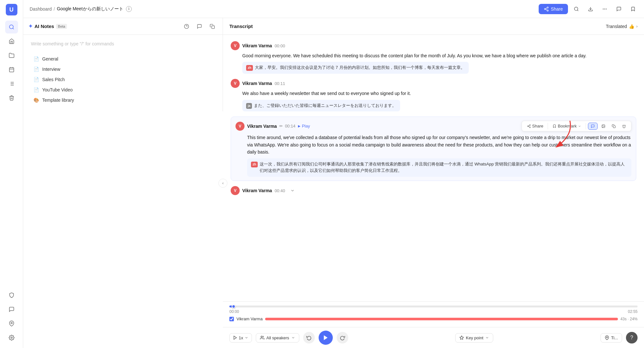 Image resolution: width=644 pixels, height=348 pixels. Describe the element at coordinates (232, 319) in the screenshot. I see `speaker-checkbox` at that location.